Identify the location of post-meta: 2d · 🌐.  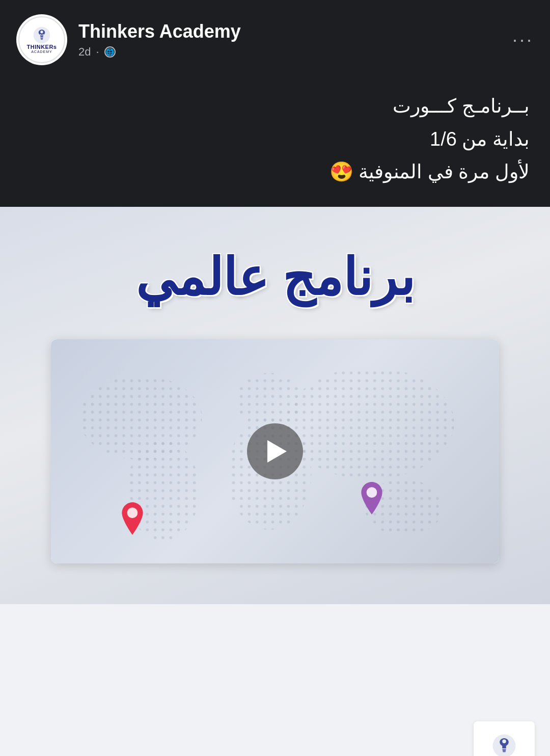
(160, 52).